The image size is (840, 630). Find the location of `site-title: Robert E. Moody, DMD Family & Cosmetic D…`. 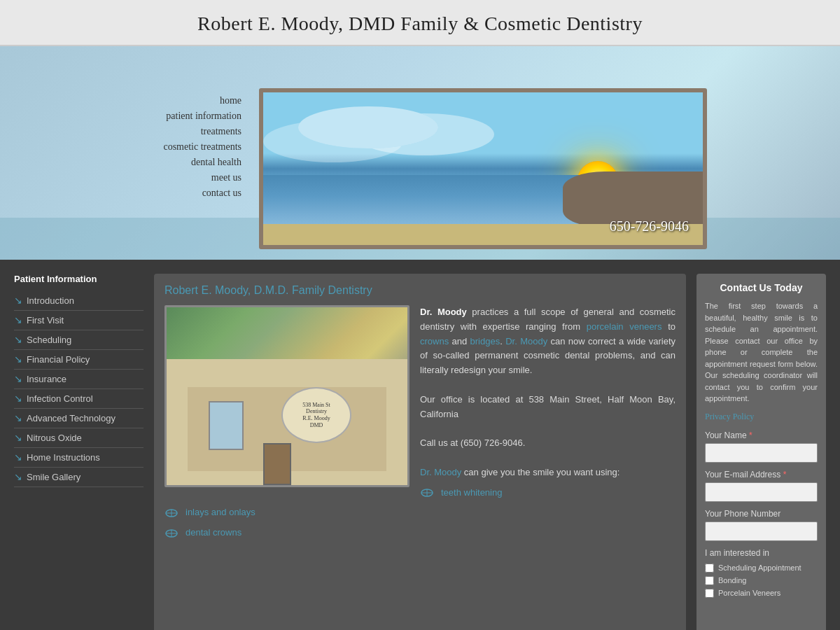

site-title: Robert E. Moody, DMD Family & Cosmetic D… is located at coordinates (420, 24).